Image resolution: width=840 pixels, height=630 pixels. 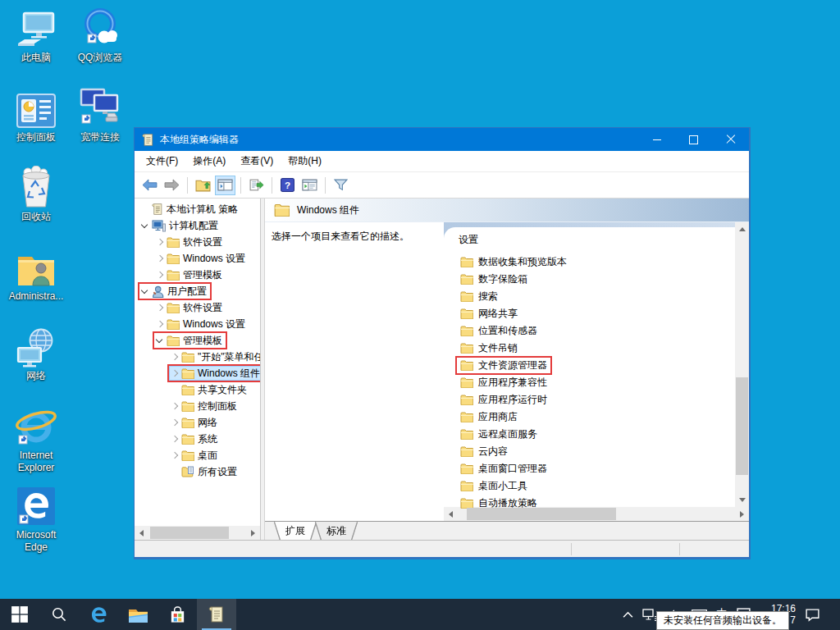 What do you see at coordinates (256, 185) in the screenshot?
I see `toolbar-export-list-button` at bounding box center [256, 185].